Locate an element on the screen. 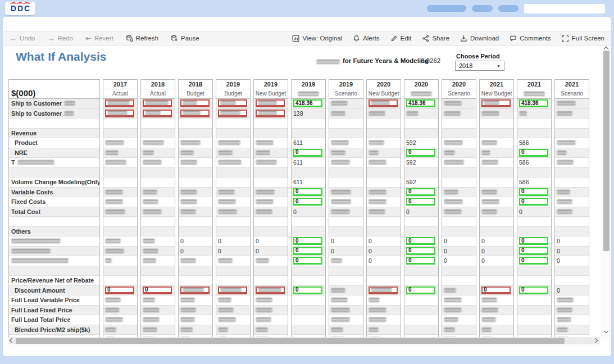 The height and width of the screenshot is (364, 614). view-original-button: View: Original is located at coordinates (317, 38).